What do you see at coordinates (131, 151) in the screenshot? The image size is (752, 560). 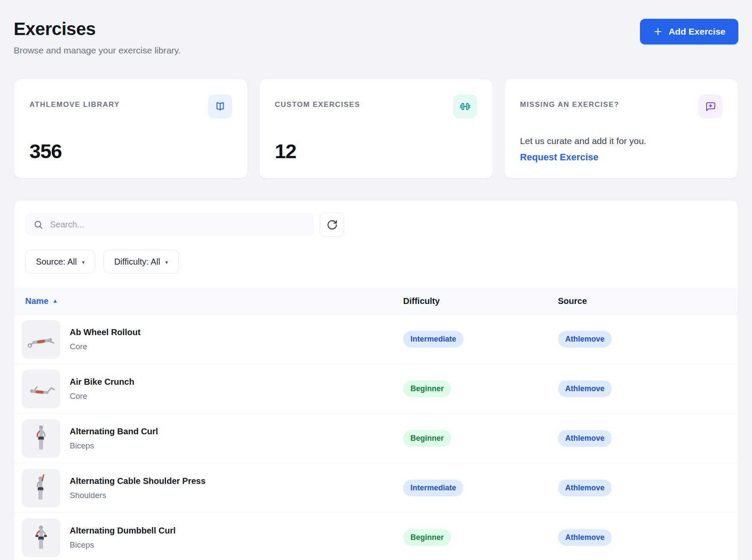 I see `stat-value-athlemove-library: 356` at bounding box center [131, 151].